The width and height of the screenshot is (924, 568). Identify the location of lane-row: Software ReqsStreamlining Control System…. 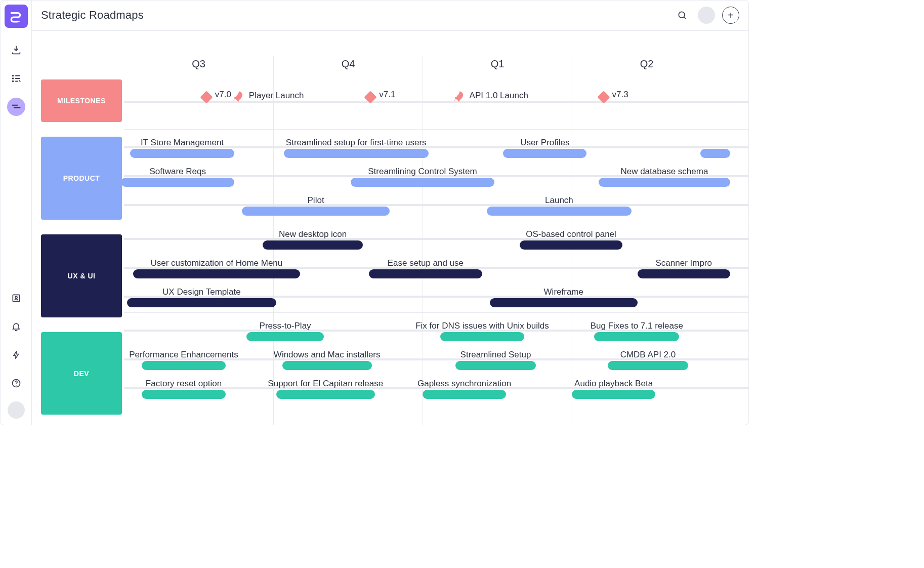
(436, 172).